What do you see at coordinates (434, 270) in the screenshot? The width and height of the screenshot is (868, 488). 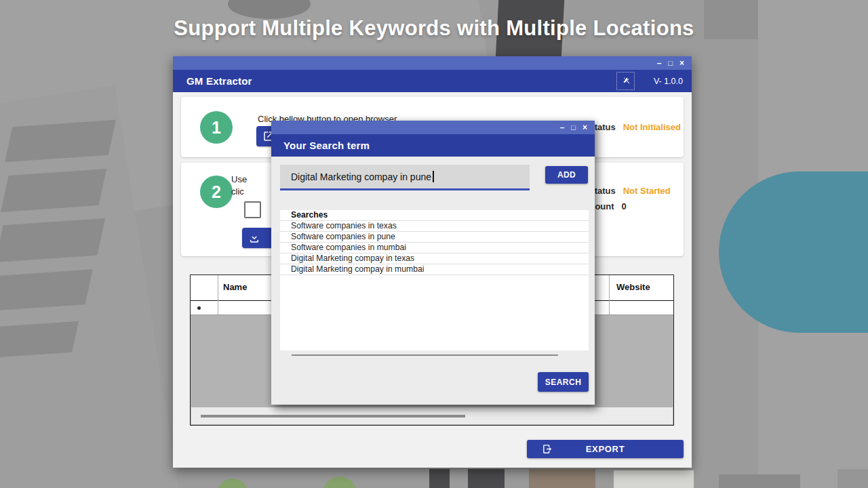 I see `search-list-item: Digital Marketing compay in mumbai` at bounding box center [434, 270].